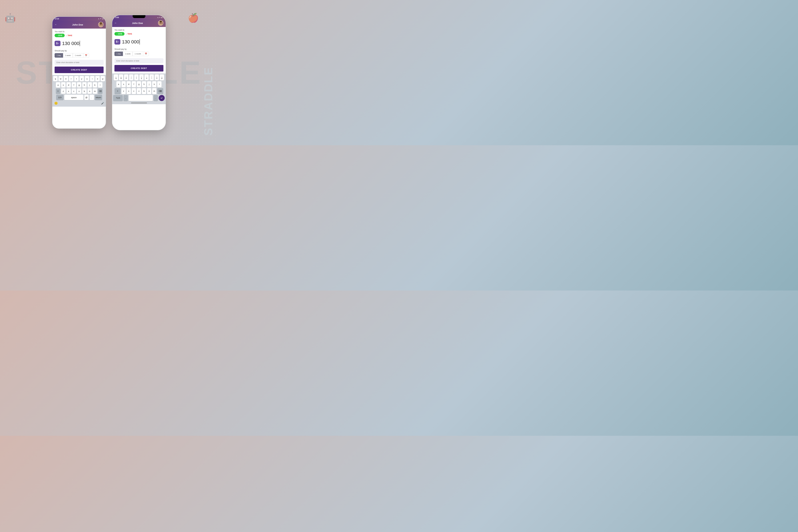  What do you see at coordinates (121, 77) in the screenshot?
I see `ios-key-w: 2w` at bounding box center [121, 77].